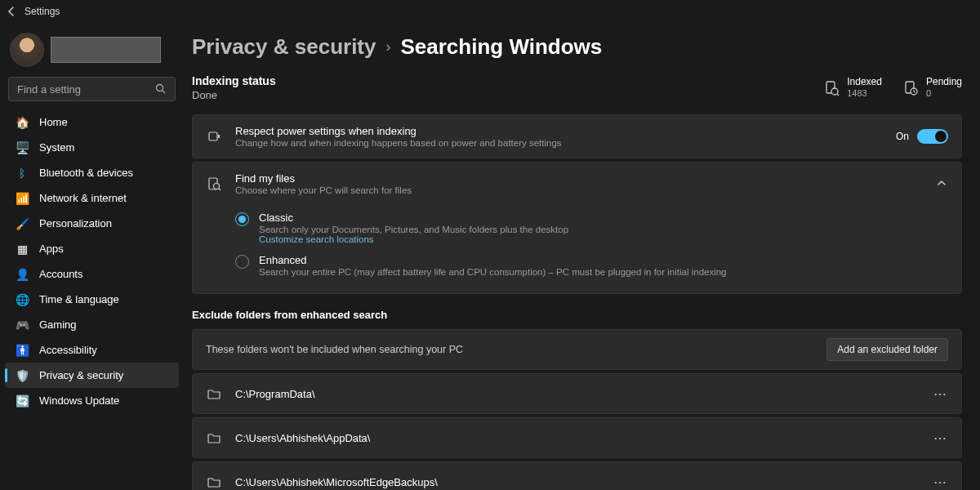 The image size is (980, 490). Describe the element at coordinates (577, 438) in the screenshot. I see `folder-path: C:\Users\Abhishek\AppData\` at that location.